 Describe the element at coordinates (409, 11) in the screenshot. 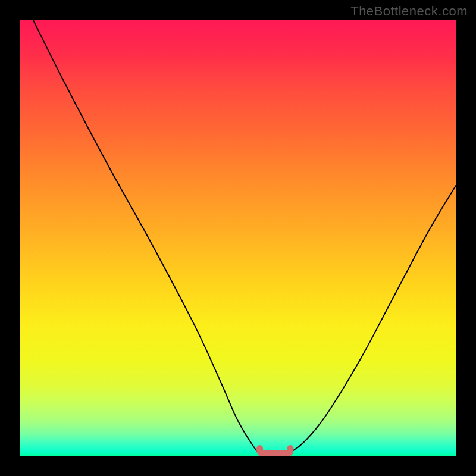

I see `watermark-text: TheBottleneck.com` at that location.